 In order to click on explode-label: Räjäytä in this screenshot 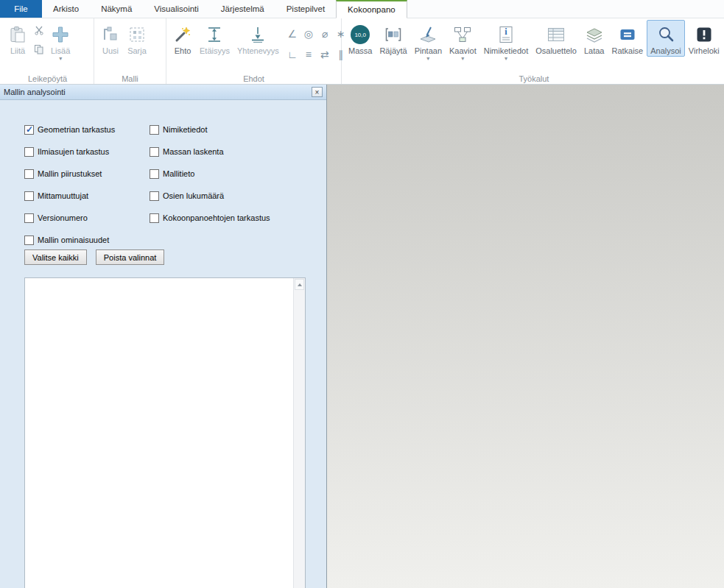, I will do `click(393, 52)`.